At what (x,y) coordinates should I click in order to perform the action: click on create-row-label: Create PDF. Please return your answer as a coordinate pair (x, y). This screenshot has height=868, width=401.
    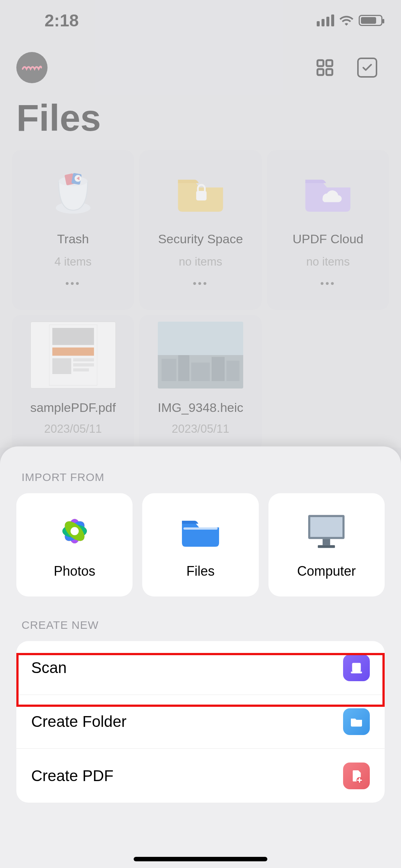
    Looking at the image, I should click on (72, 776).